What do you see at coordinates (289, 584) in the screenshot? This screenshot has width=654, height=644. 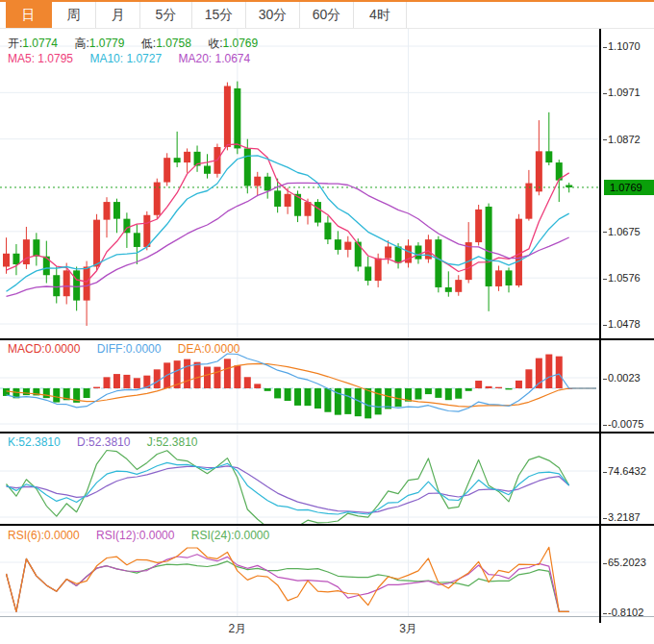 I see `rsi24-line` at bounding box center [289, 584].